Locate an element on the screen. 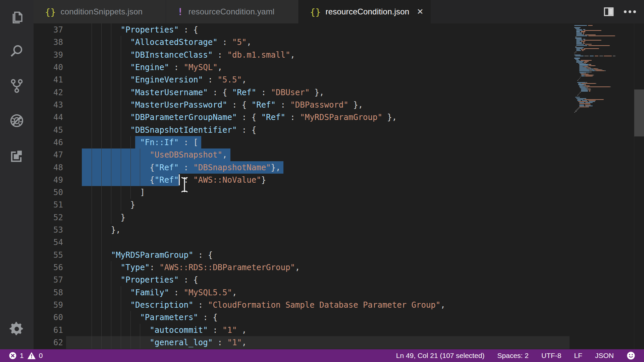 The image size is (644, 362). status-feedback is located at coordinates (631, 356).